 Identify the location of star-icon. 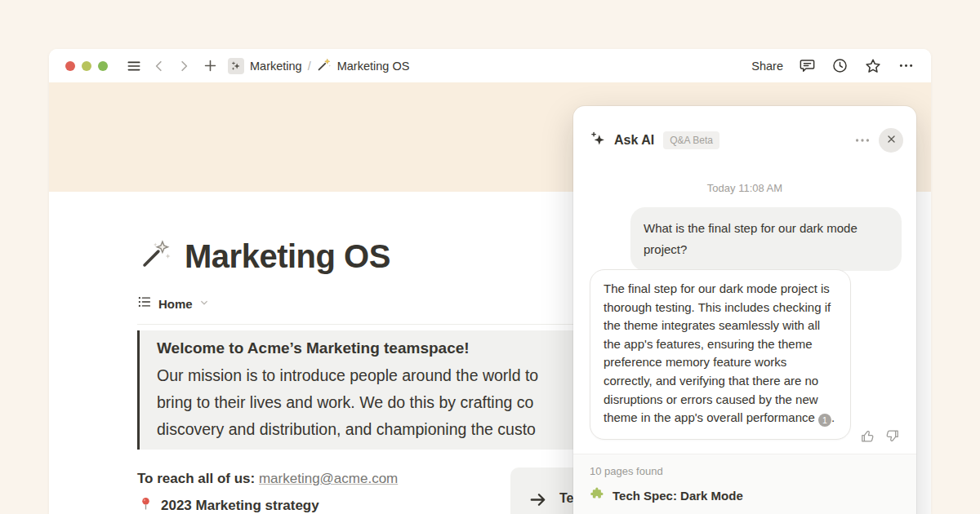
(873, 66).